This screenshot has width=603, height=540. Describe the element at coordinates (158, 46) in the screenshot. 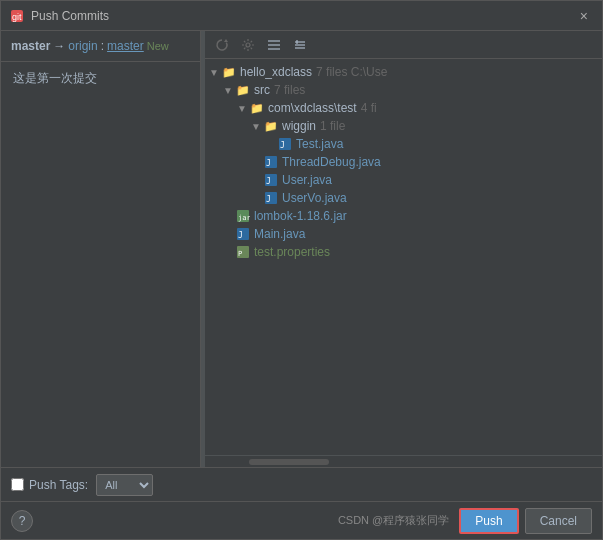

I see `branch-new-badge: New` at that location.